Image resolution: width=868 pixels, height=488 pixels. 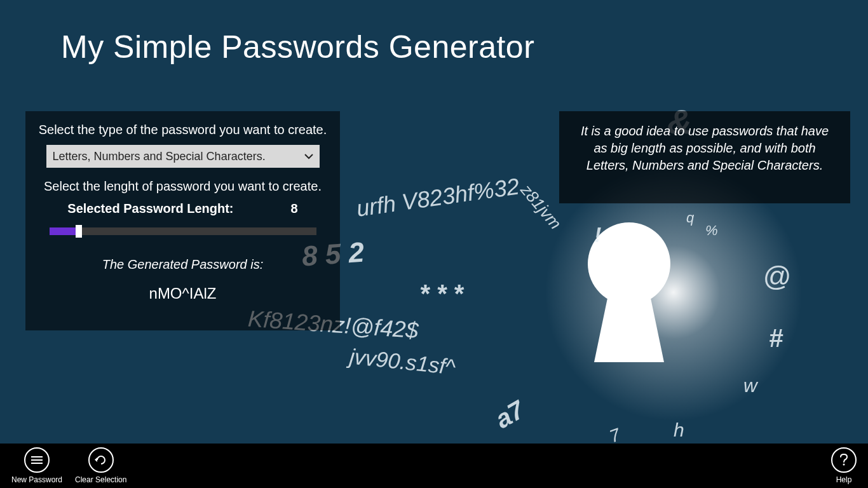 I want to click on tip-text: It is a good idea to use passwords that …, so click(x=705, y=148).